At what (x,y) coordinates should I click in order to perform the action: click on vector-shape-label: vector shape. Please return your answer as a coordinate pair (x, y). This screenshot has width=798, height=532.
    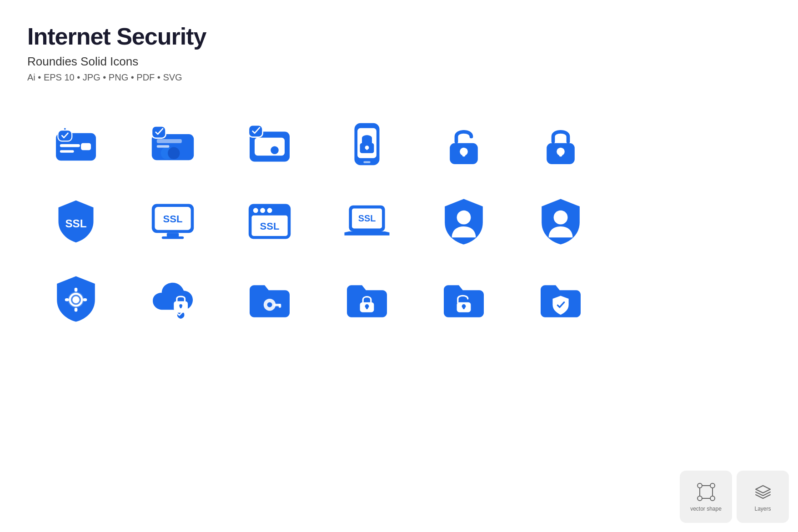
    Looking at the image, I should click on (706, 509).